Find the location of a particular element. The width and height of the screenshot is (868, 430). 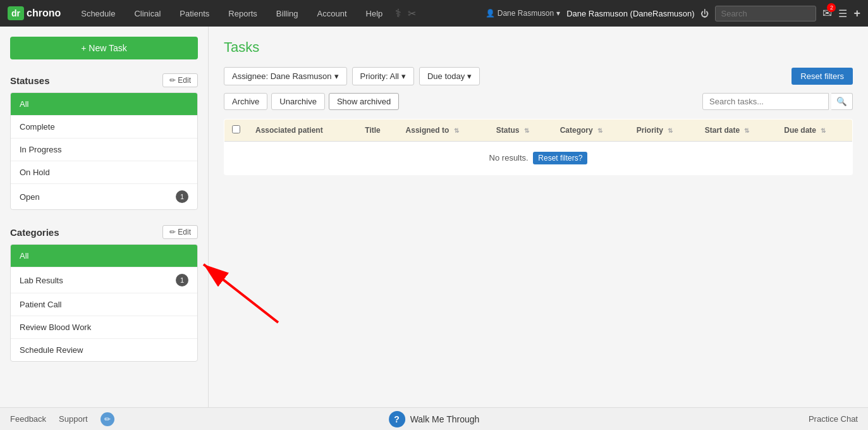

user-avatar-icon: 👤 is located at coordinates (491, 13).